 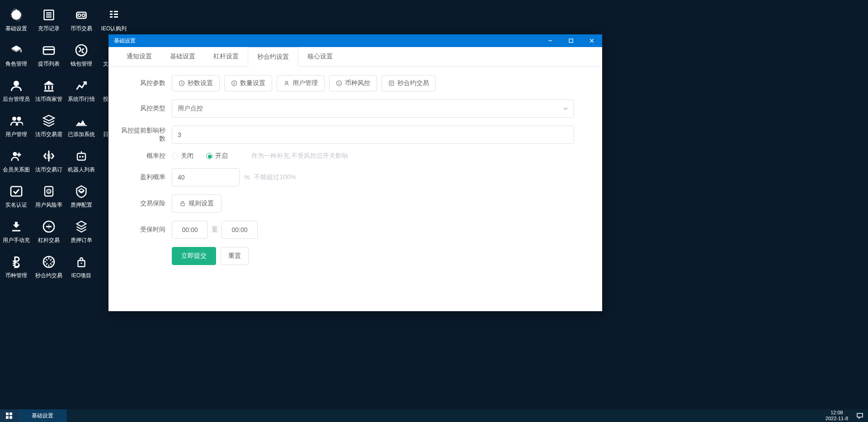 What do you see at coordinates (248, 83) in the screenshot?
I see `sub-tab-1: 数量设置` at bounding box center [248, 83].